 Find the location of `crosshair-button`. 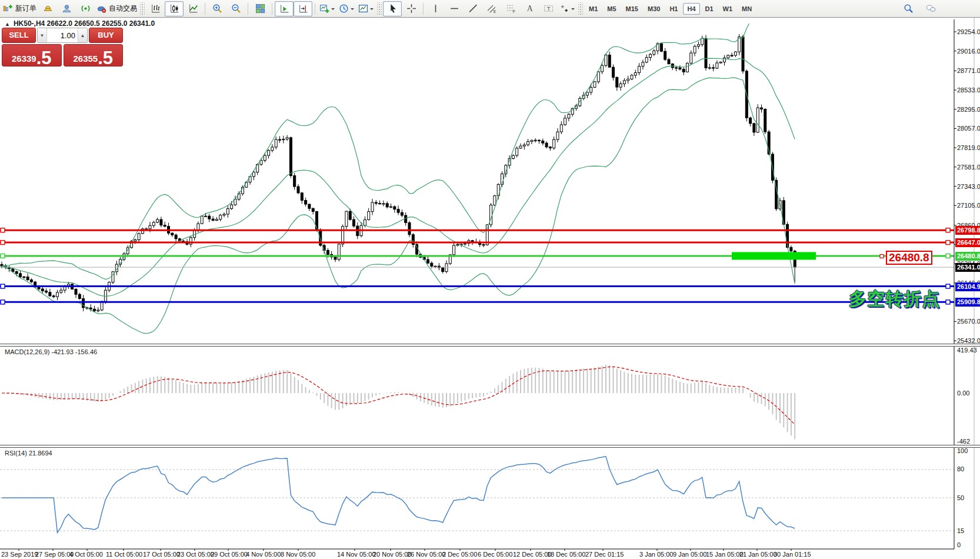

crosshair-button is located at coordinates (411, 9).